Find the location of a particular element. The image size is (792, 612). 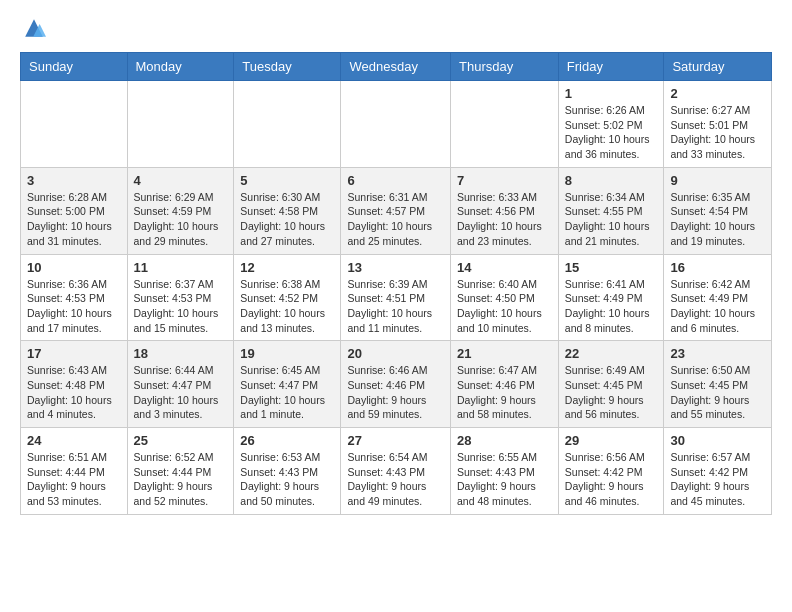

calendar-cell: 14Sunrise: 6:40 AM Sunset: 4:50 PM Dayli… is located at coordinates (505, 298).